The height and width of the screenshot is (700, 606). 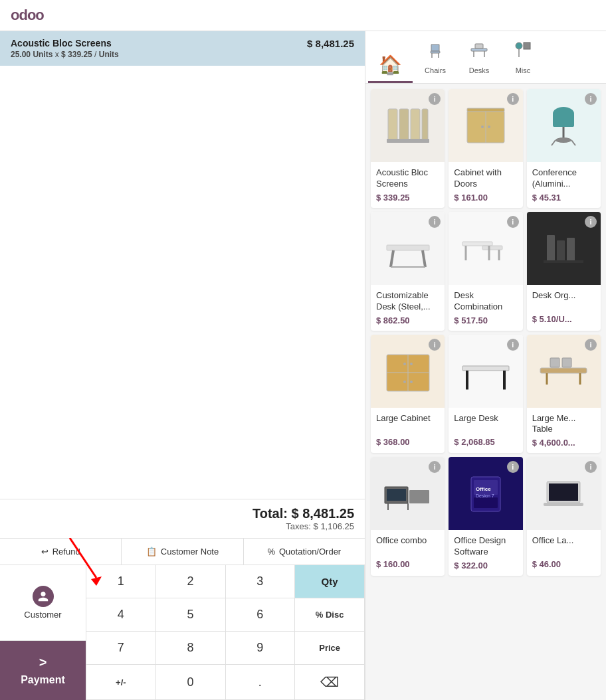 I want to click on product-info: Large Cabinet $ 368.00, so click(x=408, y=430).